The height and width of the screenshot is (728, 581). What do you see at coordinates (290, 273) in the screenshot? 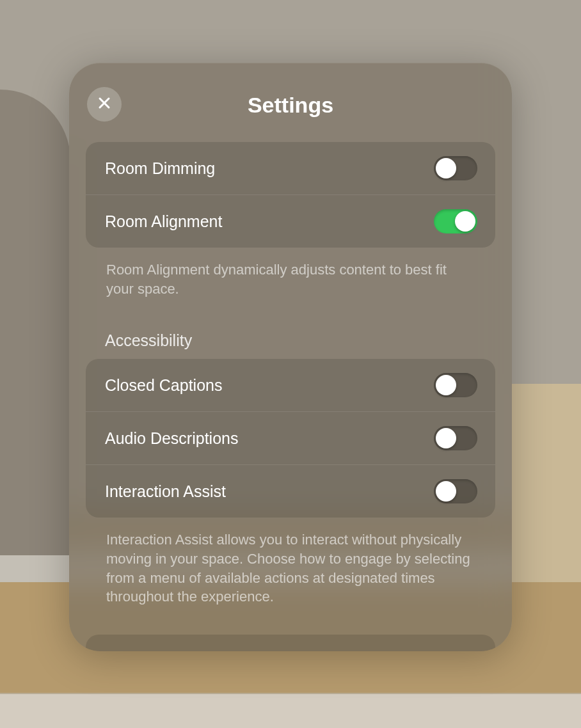
I see `room-section-footer: Room Alignment dynamically adjusts conte…` at bounding box center [290, 273].